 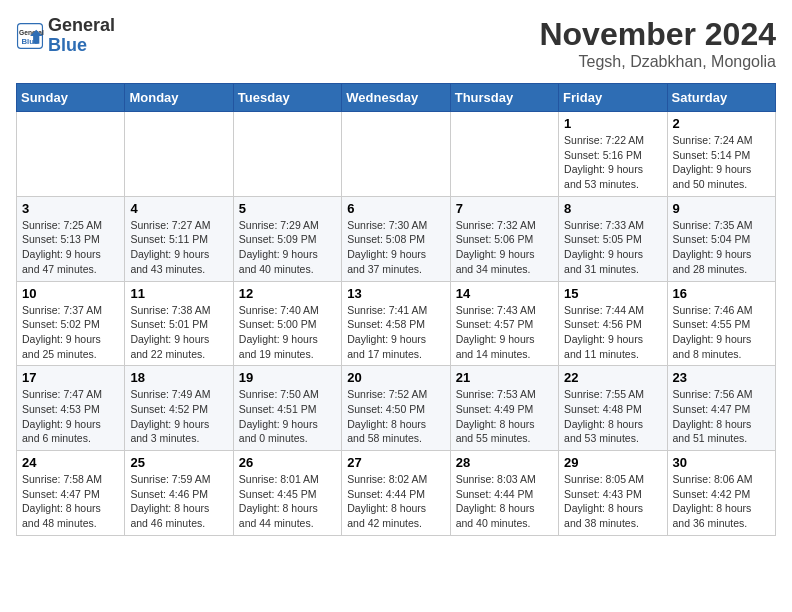 I want to click on day-cell: 17Sunrise: 7:47 AM Sunset: 4:53 PM Dayli…, so click(x=71, y=408).